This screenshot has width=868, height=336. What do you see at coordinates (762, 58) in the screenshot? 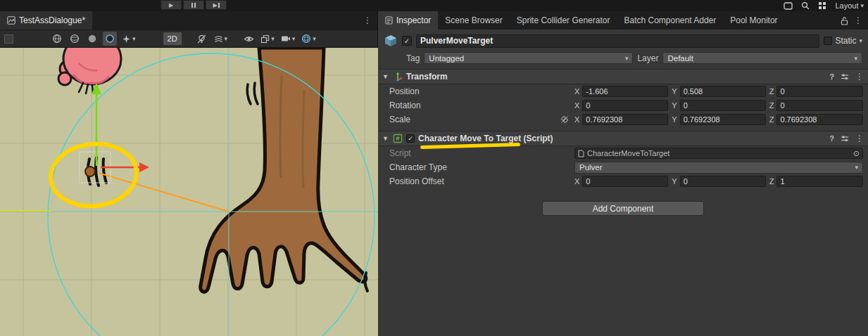
I see `layer-dropdown: Default ▾` at bounding box center [762, 58].